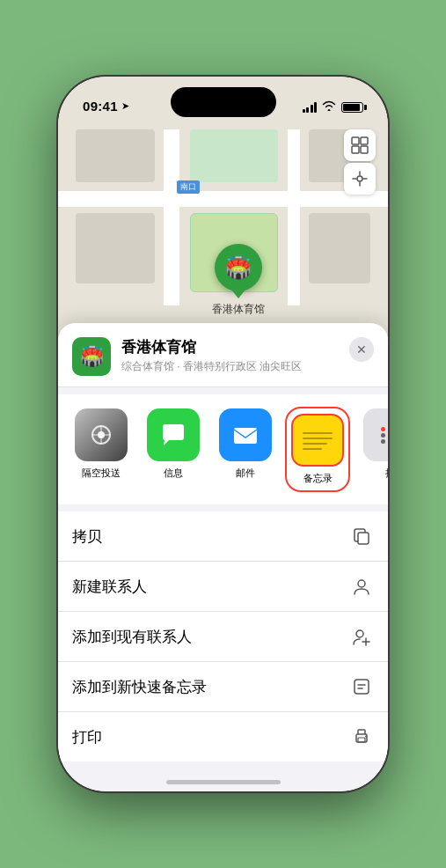 This screenshot has height=868, width=446. I want to click on airdrop-label: 隔空投送, so click(101, 474).